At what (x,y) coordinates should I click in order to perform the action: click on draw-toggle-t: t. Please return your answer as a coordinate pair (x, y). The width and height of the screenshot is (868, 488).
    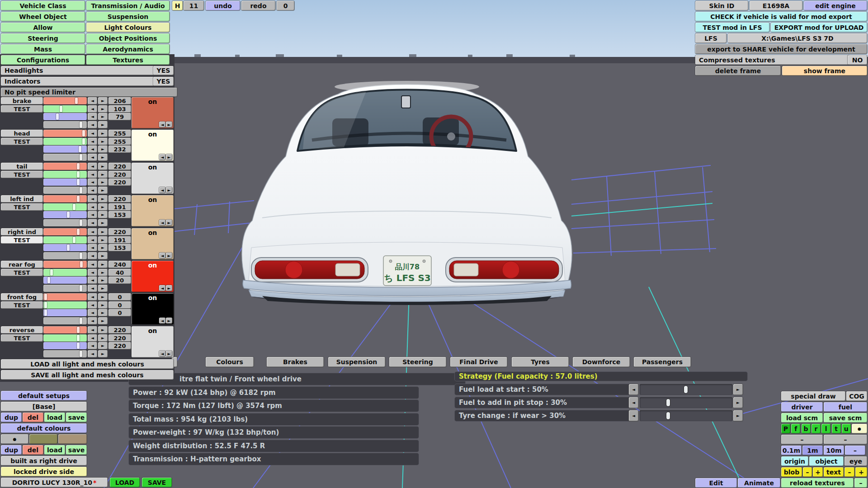
    Looking at the image, I should click on (836, 428).